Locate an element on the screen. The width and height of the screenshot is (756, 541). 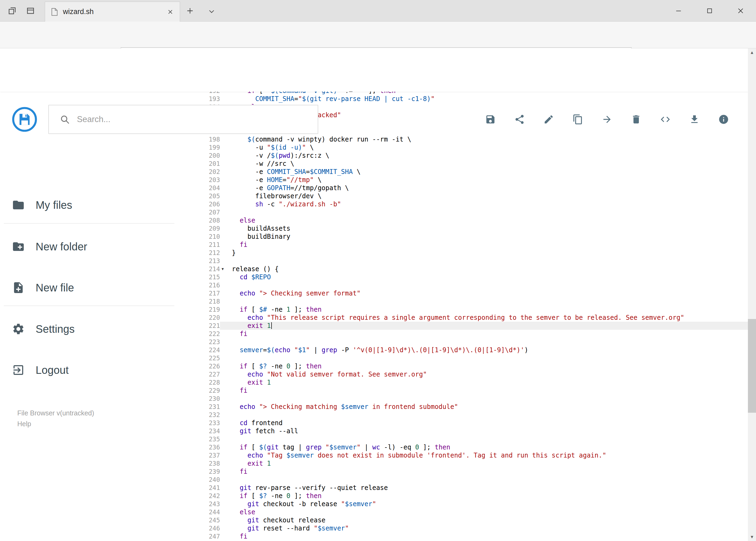
code-line: 193 COMMIT_SHA="$(git rev-parse HEAD | c… is located at coordinates (471, 99).